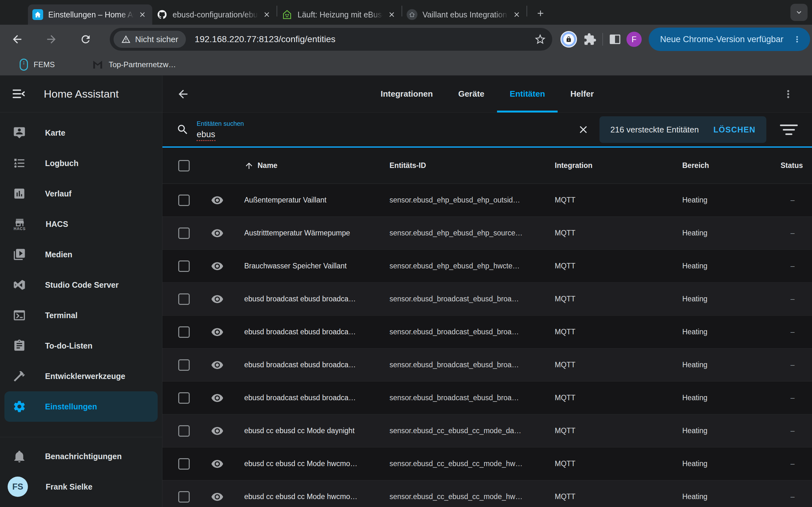 This screenshot has width=812, height=507. Describe the element at coordinates (729, 39) in the screenshot. I see `chrome-update-button: Neue Chrome-Version verfügbar` at that location.